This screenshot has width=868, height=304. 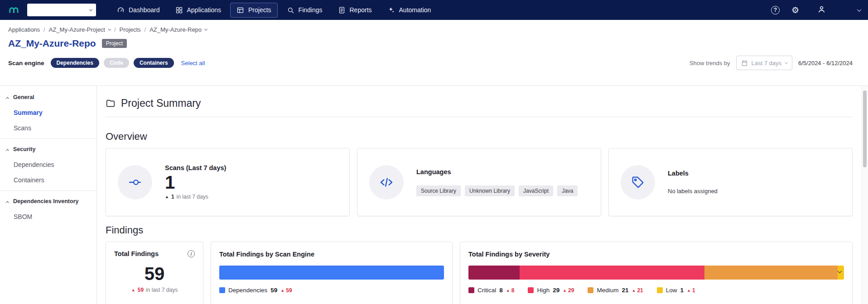 I want to click on sidebar-item-dependencies: Dependencies, so click(x=48, y=165).